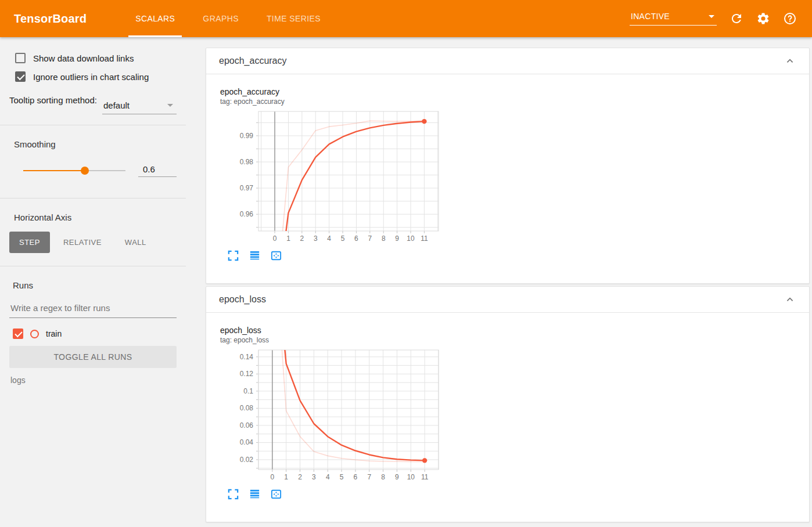 This screenshot has width=812, height=527. Describe the element at coordinates (247, 425) in the screenshot. I see `svg-text: 0.06` at that location.